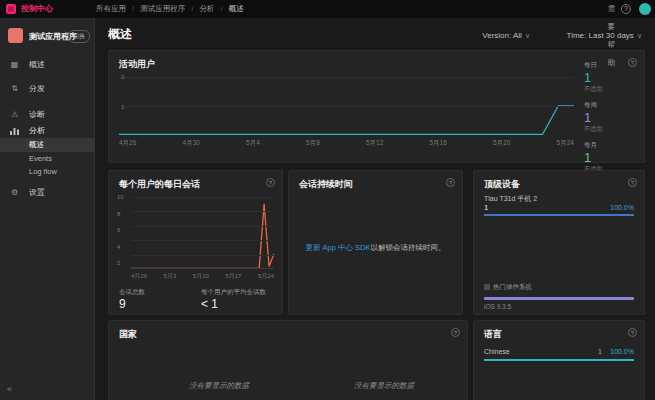  I want to click on distribute-arrows-icon: ⇅, so click(14, 89).